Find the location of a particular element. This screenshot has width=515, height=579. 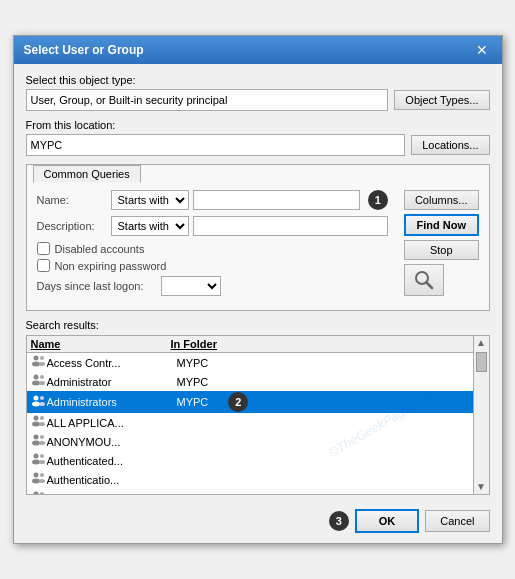

table-row: ANONYMOU... is located at coordinates (250, 442).